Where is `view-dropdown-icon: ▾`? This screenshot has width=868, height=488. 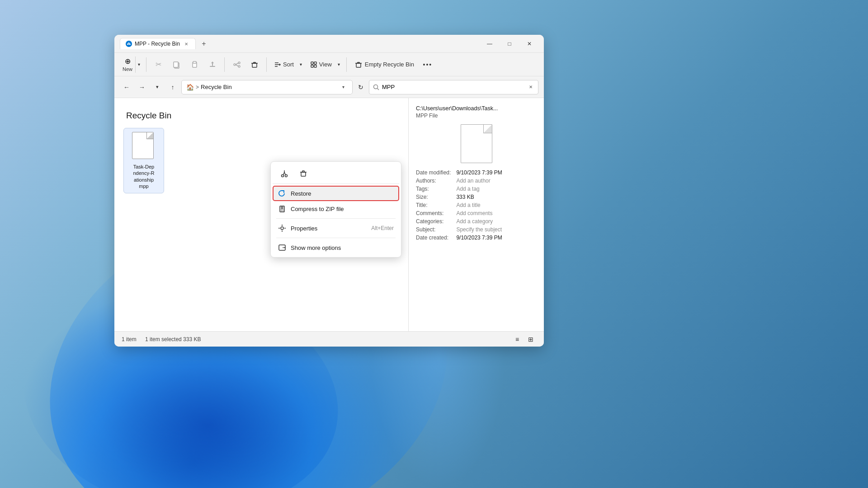
view-dropdown-icon: ▾ is located at coordinates (339, 65).